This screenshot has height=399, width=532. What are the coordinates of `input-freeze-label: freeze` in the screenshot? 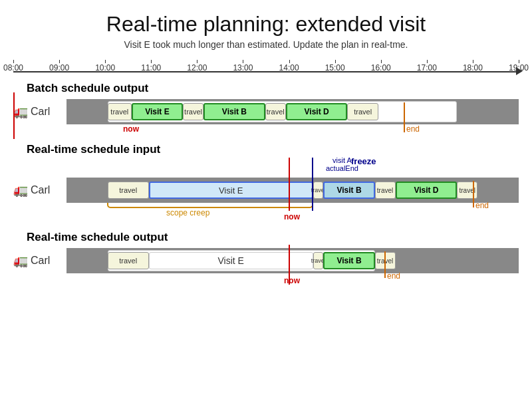 It's located at (364, 161).